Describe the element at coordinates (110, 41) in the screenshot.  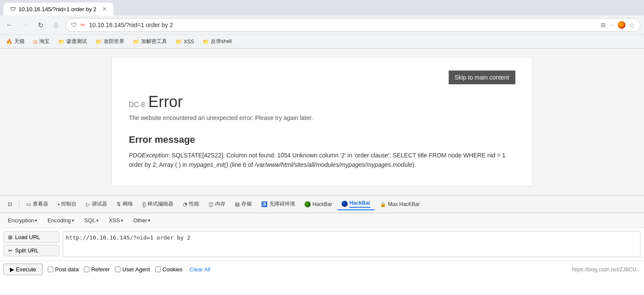
I see `bookmark-攻防世界: 📁 攻防世界` at that location.